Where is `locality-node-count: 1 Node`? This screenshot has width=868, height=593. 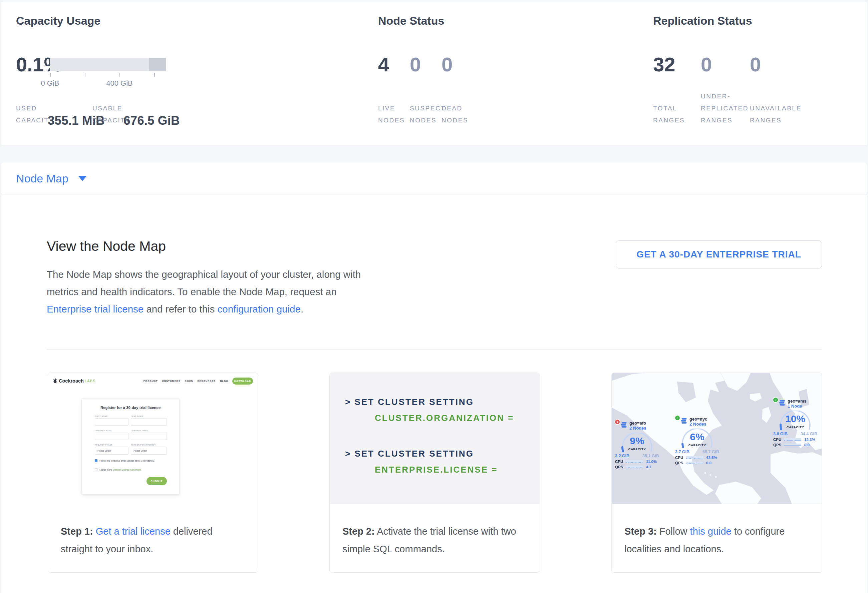 locality-node-count: 1 Node is located at coordinates (797, 406).